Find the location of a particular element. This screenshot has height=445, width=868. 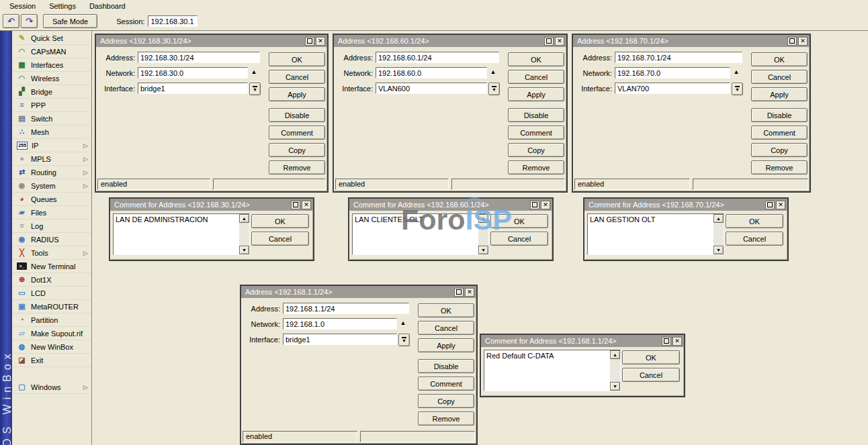

sidebar-item-routing: ⇄ Routing ▷ is located at coordinates (52, 172).